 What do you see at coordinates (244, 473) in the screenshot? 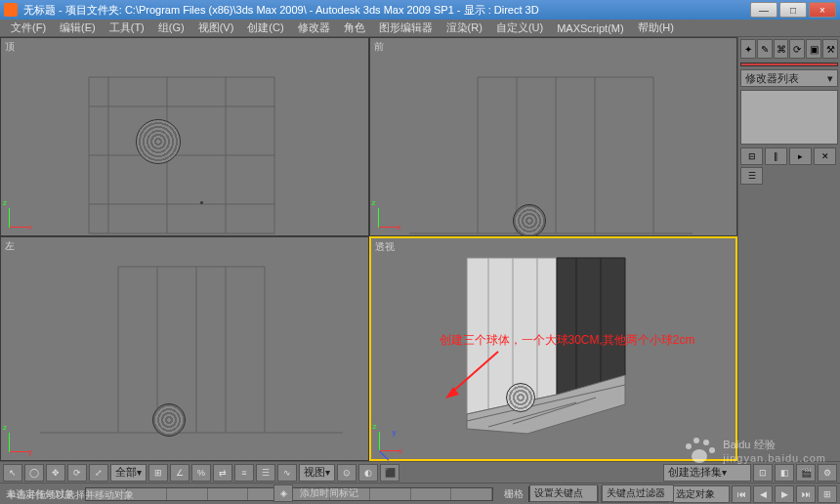
I see `tool-align-icon: ≡` at bounding box center [244, 473].